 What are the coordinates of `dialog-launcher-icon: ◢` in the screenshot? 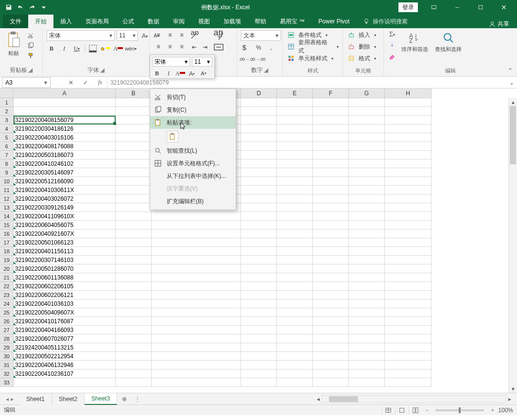 It's located at (266, 70).